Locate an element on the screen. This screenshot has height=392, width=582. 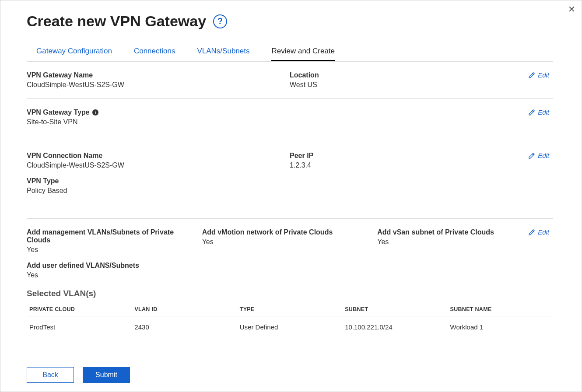
value-vpn-type: Policy Based is located at coordinates (290, 191).